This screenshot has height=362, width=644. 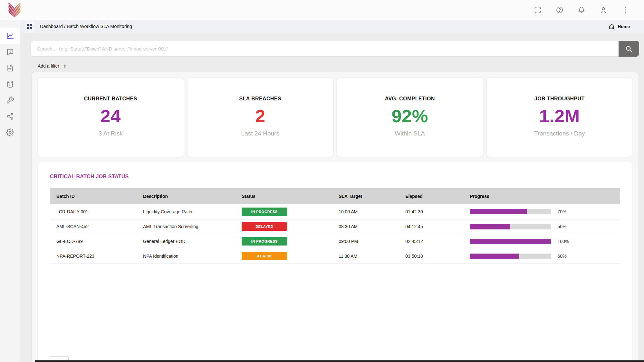 What do you see at coordinates (10, 36) in the screenshot?
I see `sidebar-item-analytics-dashboard` at bounding box center [10, 36].